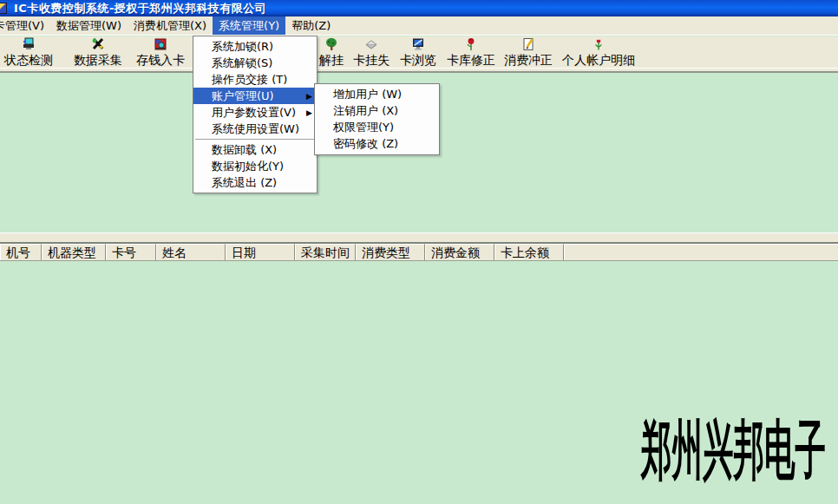  What do you see at coordinates (255, 182) in the screenshot?
I see `menu-item-system-exit: 系统退出 (Z)` at bounding box center [255, 182].